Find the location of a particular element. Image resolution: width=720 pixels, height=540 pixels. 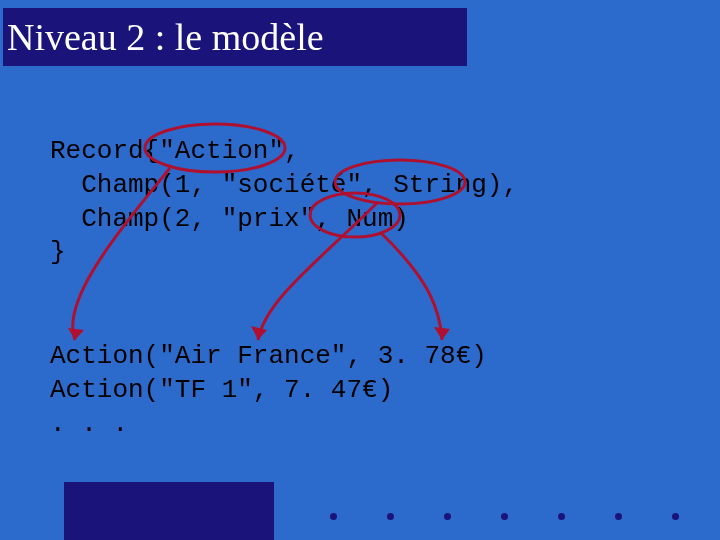

footer-block is located at coordinates (169, 511).